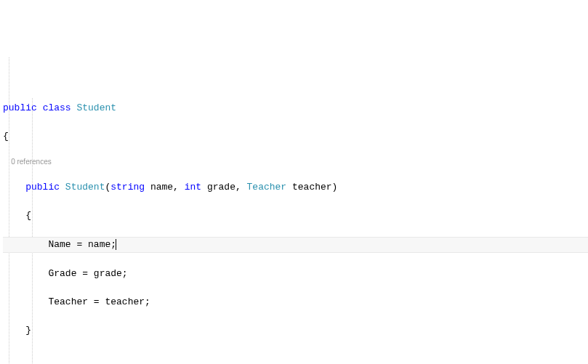  What do you see at coordinates (295, 331) in the screenshot?
I see `code-line: }` at bounding box center [295, 331].